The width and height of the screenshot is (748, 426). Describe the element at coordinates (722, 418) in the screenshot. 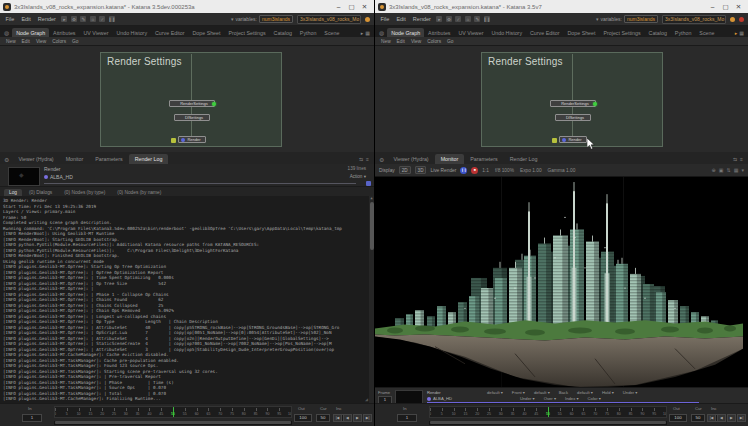

I see `transport-button-: ◀` at that location.